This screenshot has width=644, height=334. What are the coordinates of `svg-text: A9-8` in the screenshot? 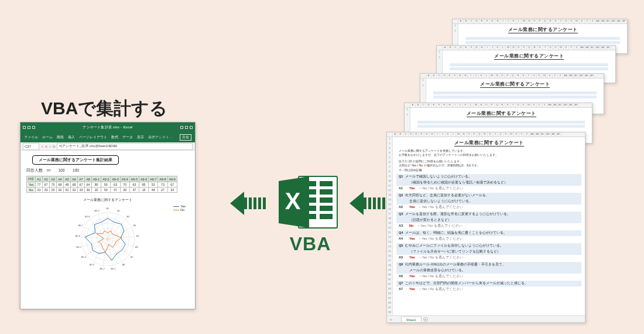 It's located at (88, 217).